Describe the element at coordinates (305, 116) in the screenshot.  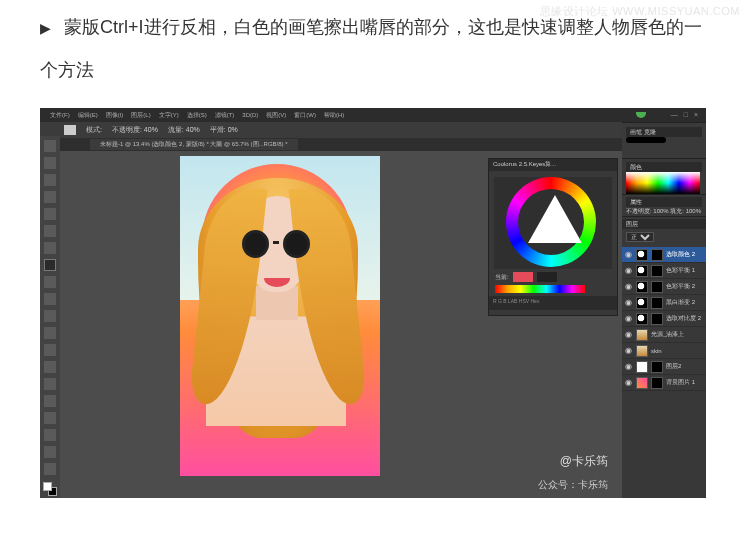
I see `menu-window: 窗口(W)` at that location.